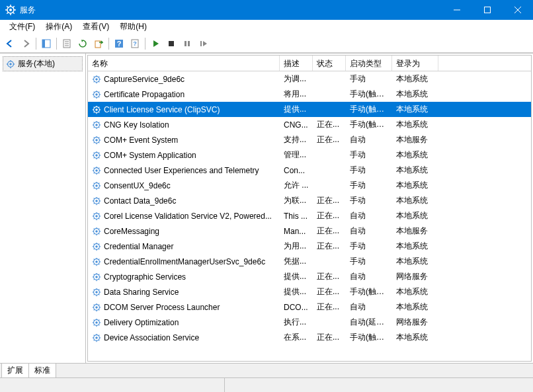  Describe the element at coordinates (296, 185) in the screenshot. I see `service-desc: 允许 ...` at that location.